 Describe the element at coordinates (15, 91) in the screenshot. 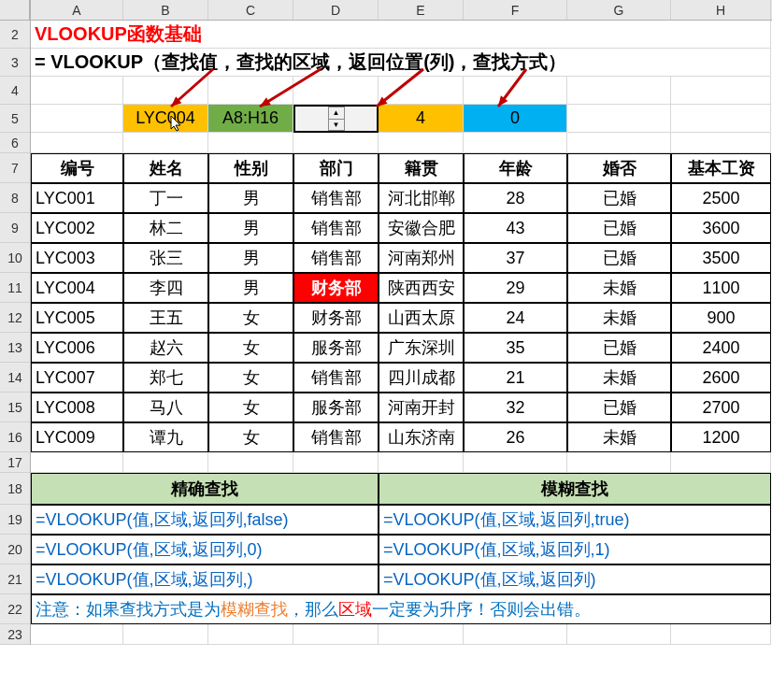

I see `row-header-4: 4` at that location.